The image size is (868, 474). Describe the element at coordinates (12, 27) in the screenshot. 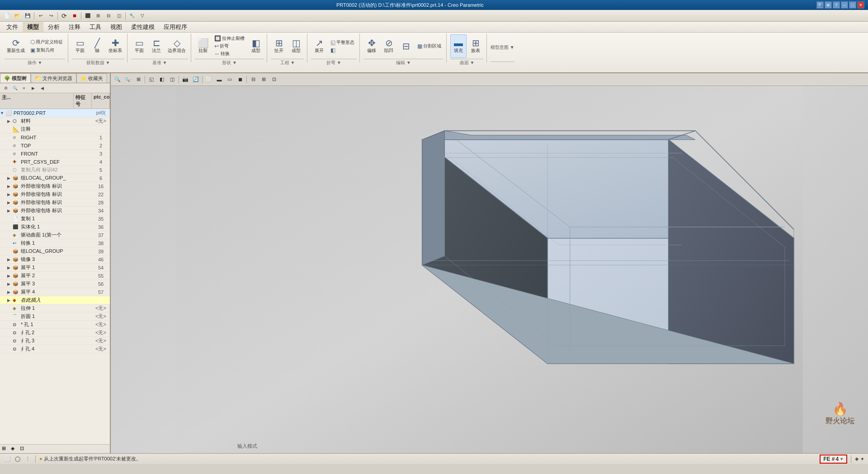

I see `menu-file: 文件` at that location.